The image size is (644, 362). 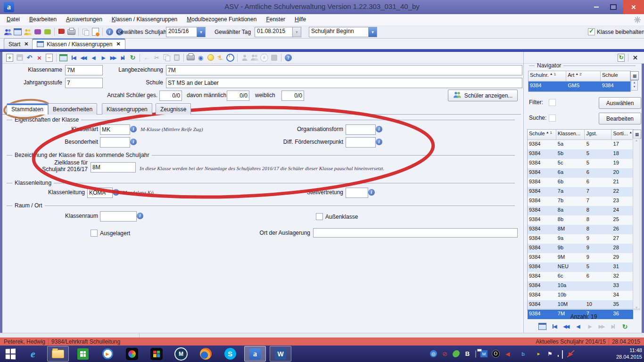 What do you see at coordinates (553, 118) in the screenshot?
I see `search-checkbox` at bounding box center [553, 118].